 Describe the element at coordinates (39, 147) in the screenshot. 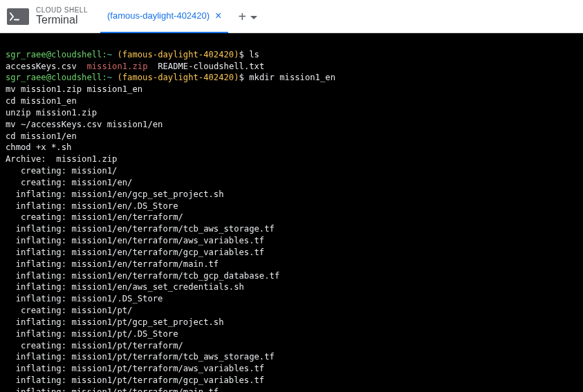

I see `cmd-line: chmod +x *.sh` at that location.